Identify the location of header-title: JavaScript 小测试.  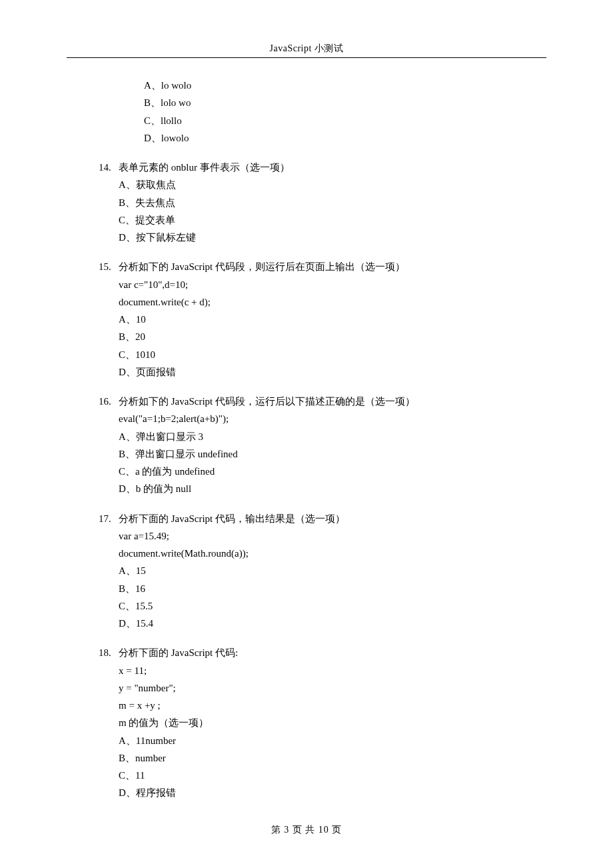
(306, 48).